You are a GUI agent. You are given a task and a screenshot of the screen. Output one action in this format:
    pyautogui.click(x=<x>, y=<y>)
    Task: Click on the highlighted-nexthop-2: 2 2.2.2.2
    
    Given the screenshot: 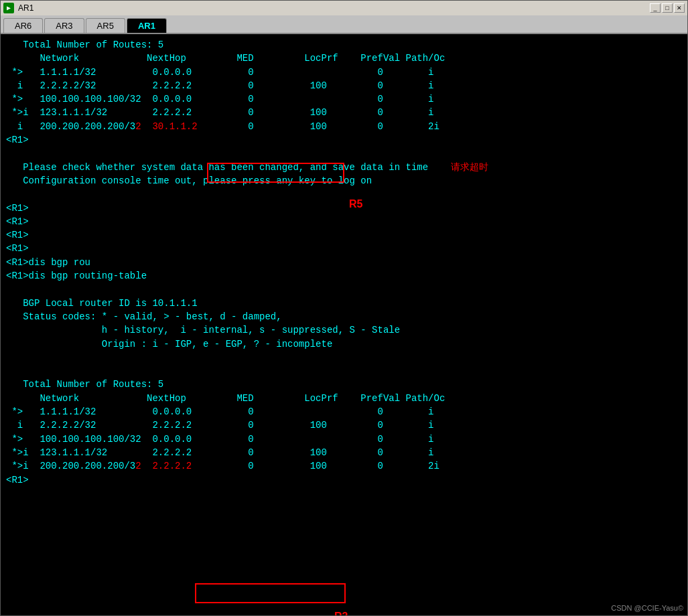 What is the action you would take?
    pyautogui.click(x=189, y=466)
    